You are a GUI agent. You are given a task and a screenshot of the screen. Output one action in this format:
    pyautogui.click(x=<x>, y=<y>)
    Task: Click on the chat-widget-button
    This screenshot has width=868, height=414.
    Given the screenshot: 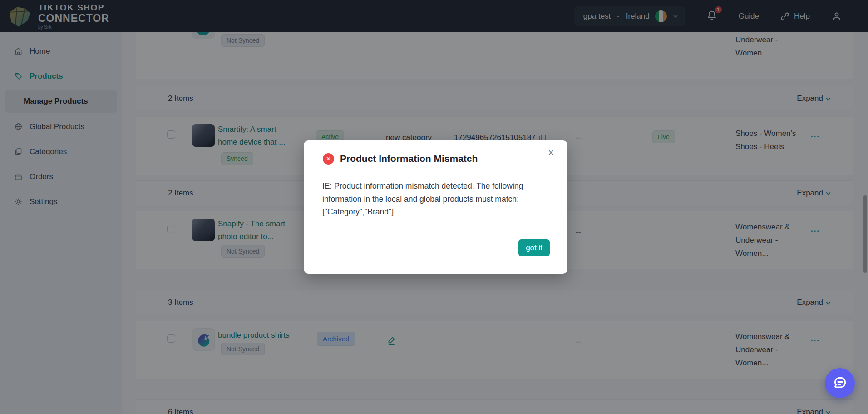 What is the action you would take?
    pyautogui.click(x=840, y=383)
    